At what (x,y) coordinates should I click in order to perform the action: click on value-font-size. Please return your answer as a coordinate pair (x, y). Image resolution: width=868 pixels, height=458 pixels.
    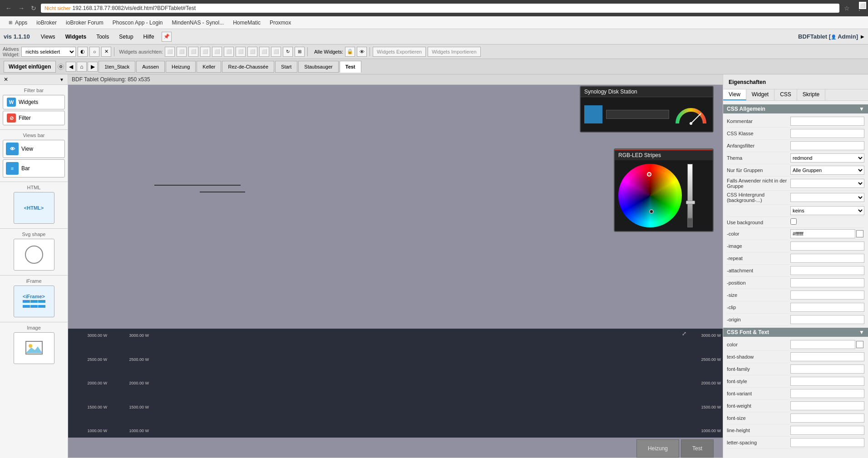
    Looking at the image, I should click on (827, 418).